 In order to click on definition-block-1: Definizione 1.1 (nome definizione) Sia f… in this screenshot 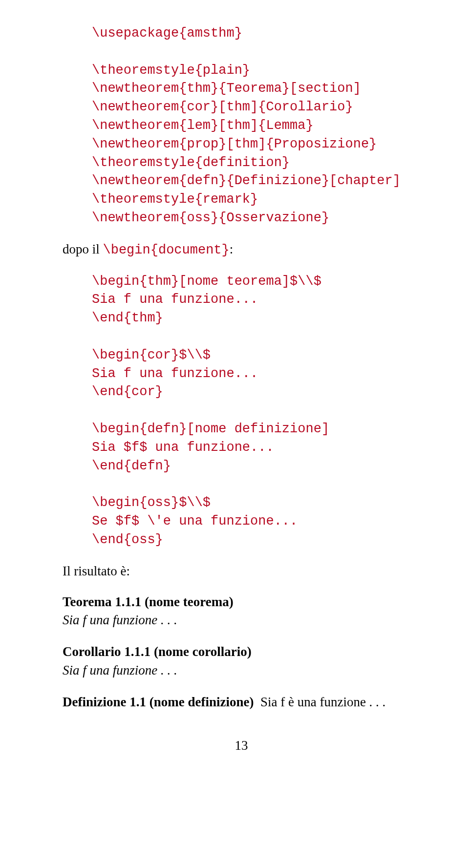, I will do `click(241, 702)`.